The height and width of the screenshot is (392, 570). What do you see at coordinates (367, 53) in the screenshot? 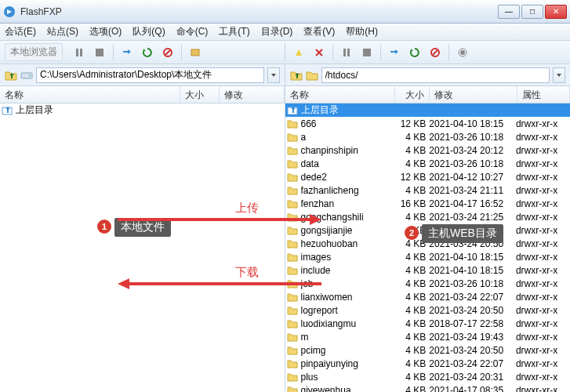
I see `stop-icon-r` at bounding box center [367, 53].